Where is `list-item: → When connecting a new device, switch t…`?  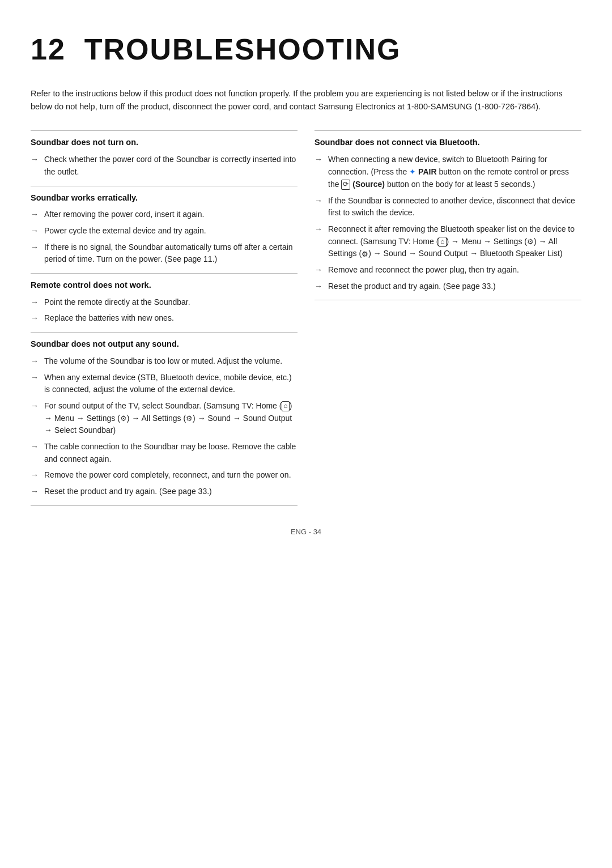 list-item: → When connecting a new device, switch t… is located at coordinates (448, 172).